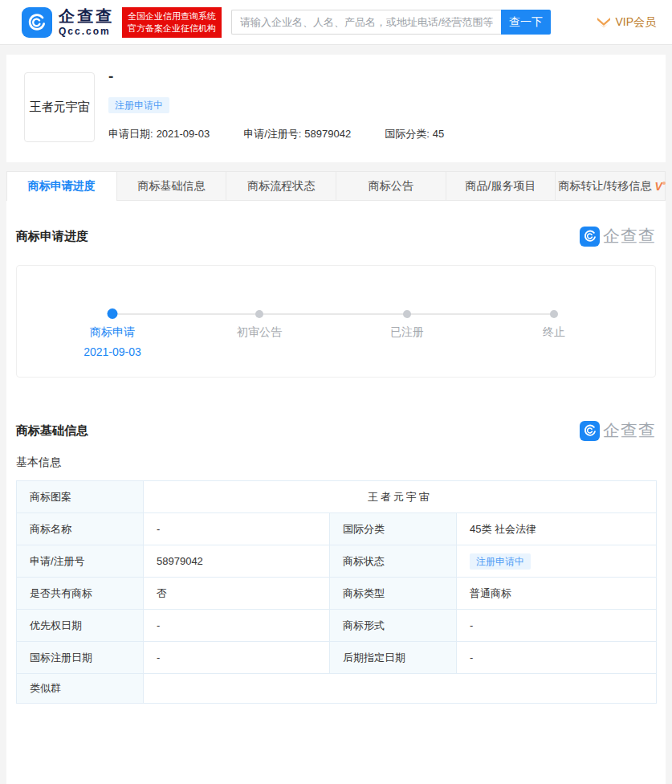 This screenshot has width=672, height=784. Describe the element at coordinates (336, 108) in the screenshot. I see `trademark-summary-card: 王者元宇宙 - 注册申请中 申请日期:2021-09-03 申请/注册号:589…` at that location.